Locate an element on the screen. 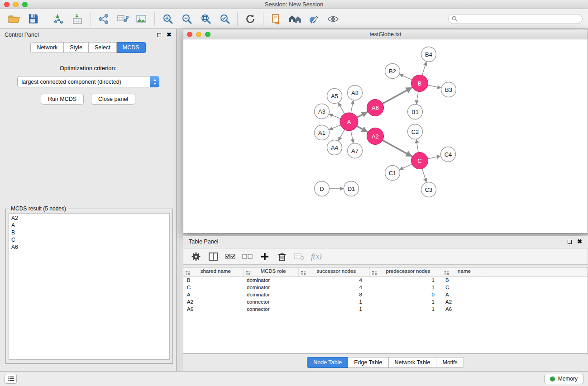 The image size is (588, 386). zoom-window-button is located at coordinates (25, 5).